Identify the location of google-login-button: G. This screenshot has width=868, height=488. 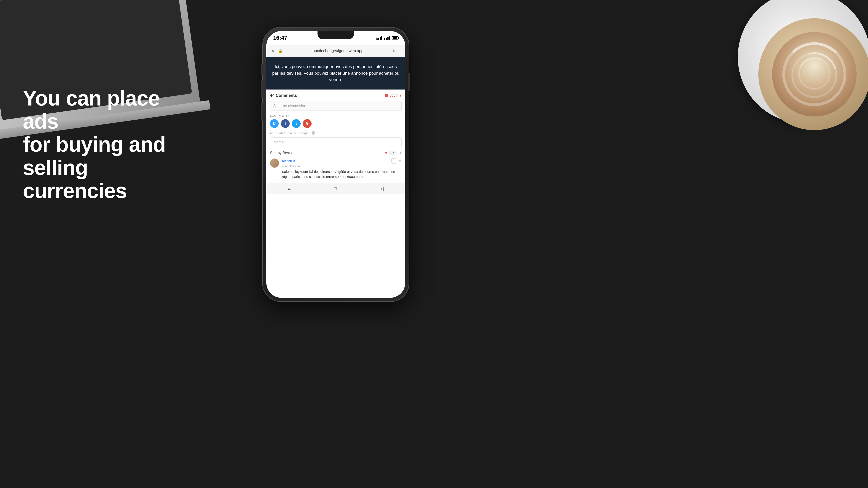
(307, 124).